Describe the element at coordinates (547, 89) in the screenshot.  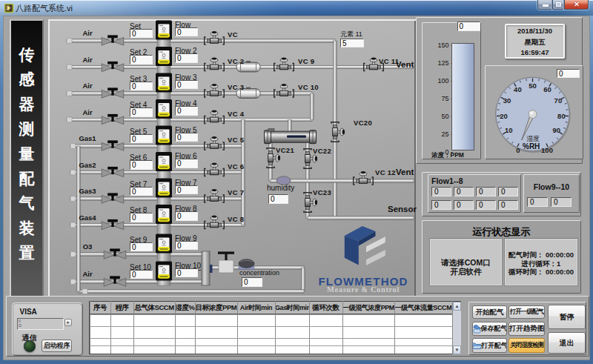
I see `svg-text: 60` at that location.